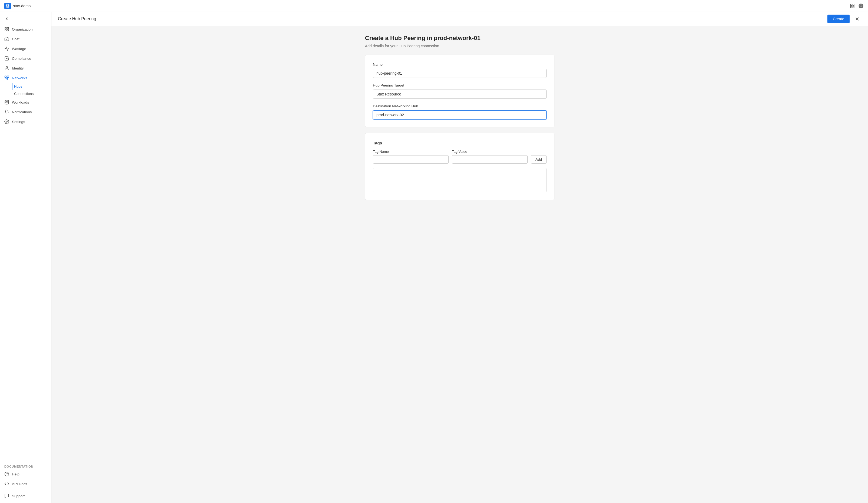 This screenshot has width=868, height=503. I want to click on app-title: stax-demo, so click(22, 6).